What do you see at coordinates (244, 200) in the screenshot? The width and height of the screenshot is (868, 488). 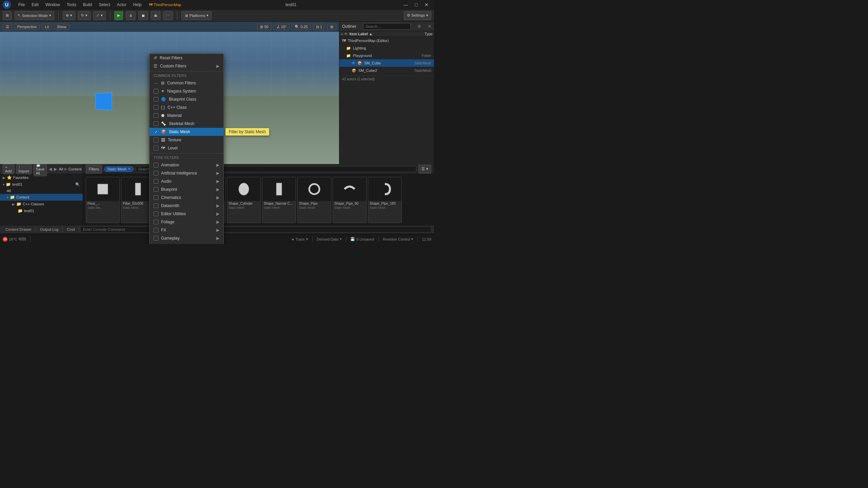 I see `asset-card-4: Shape_Cylinder Static Mesh` at bounding box center [244, 200].